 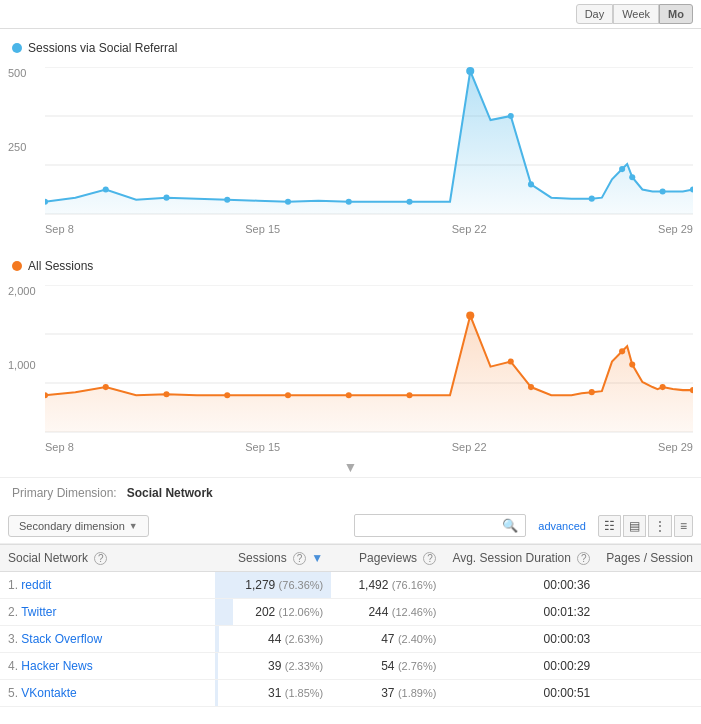 What do you see at coordinates (26, 291) in the screenshot?
I see `chart2-y-2000: 2,000` at bounding box center [26, 291].